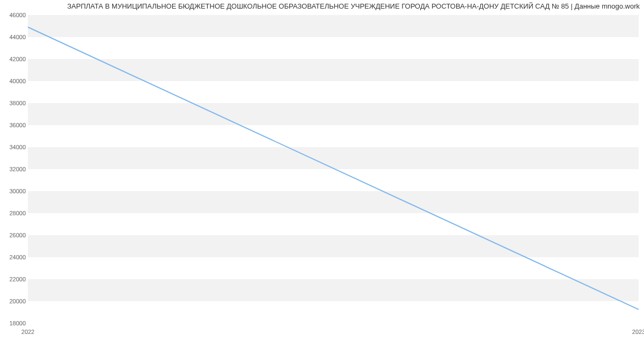 The image size is (644, 349). Describe the element at coordinates (14, 279) in the screenshot. I see `y-tick-label: 22000` at that location.